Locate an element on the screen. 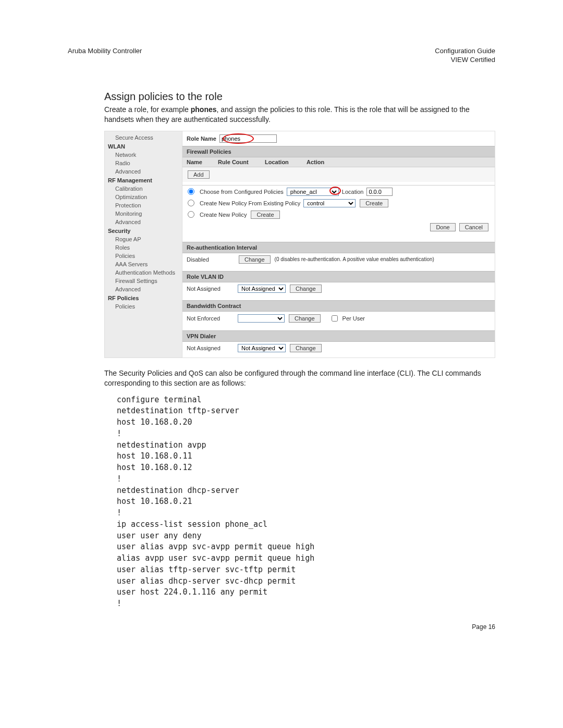  bw-row: Not Enforced Change Per User is located at coordinates (339, 318).